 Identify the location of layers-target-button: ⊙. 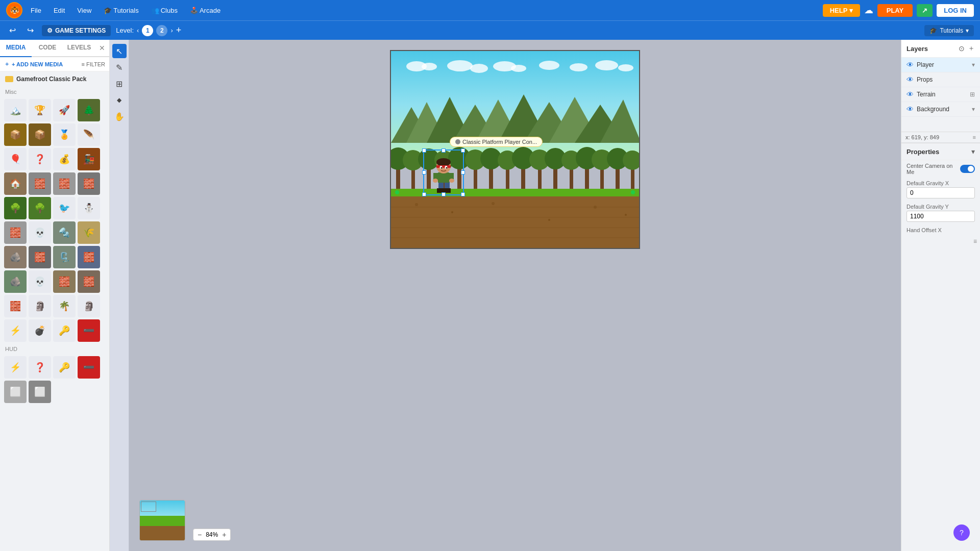
(962, 48).